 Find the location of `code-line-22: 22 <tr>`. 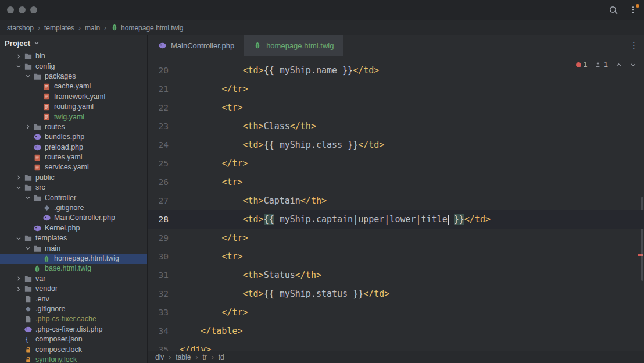

code-line-22: 22 <tr> is located at coordinates (396, 108).